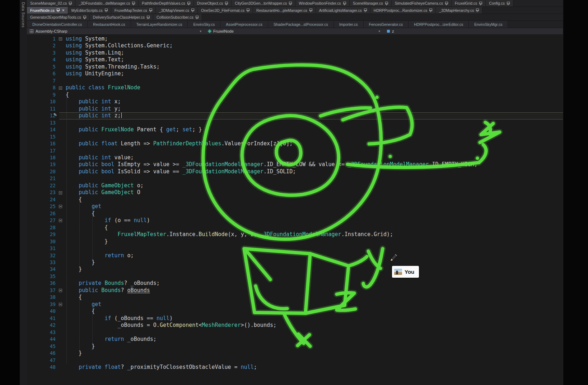 Image resolution: width=588 pixels, height=385 pixels. I want to click on line-number: 14, so click(42, 130).